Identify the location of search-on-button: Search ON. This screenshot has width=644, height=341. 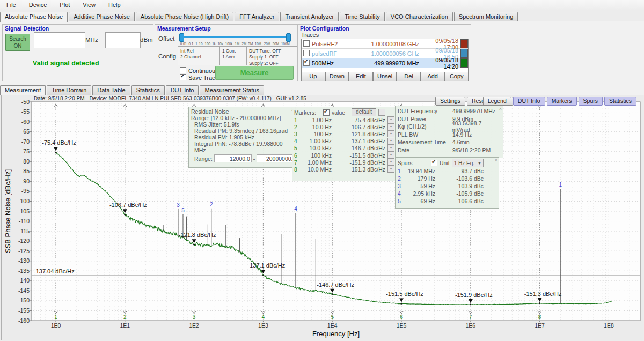
(18, 42).